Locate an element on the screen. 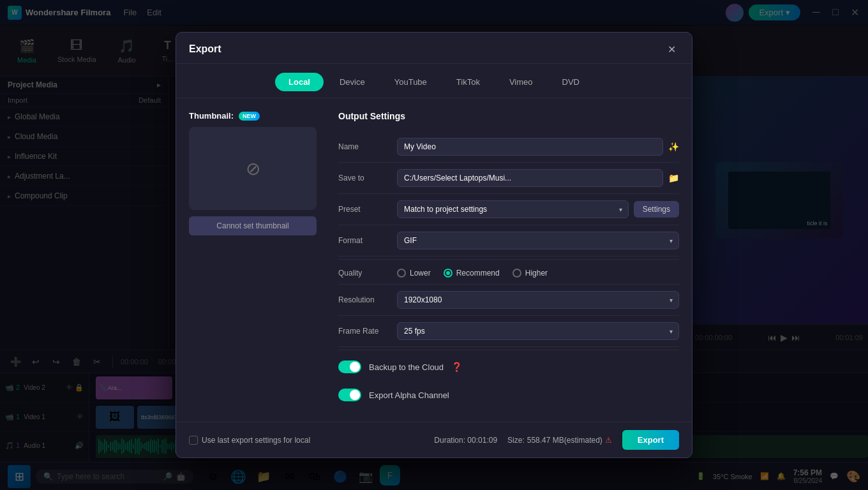 The height and width of the screenshot is (490, 868). size-value: 558.47 MB(estimated) is located at coordinates (565, 440).